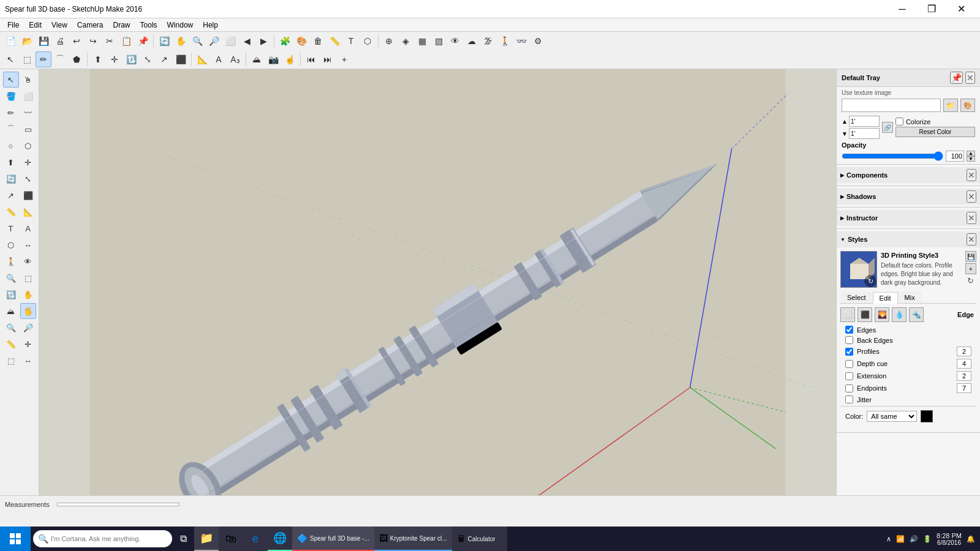  Describe the element at coordinates (892, 156) in the screenshot. I see `opacity-slider` at that location.